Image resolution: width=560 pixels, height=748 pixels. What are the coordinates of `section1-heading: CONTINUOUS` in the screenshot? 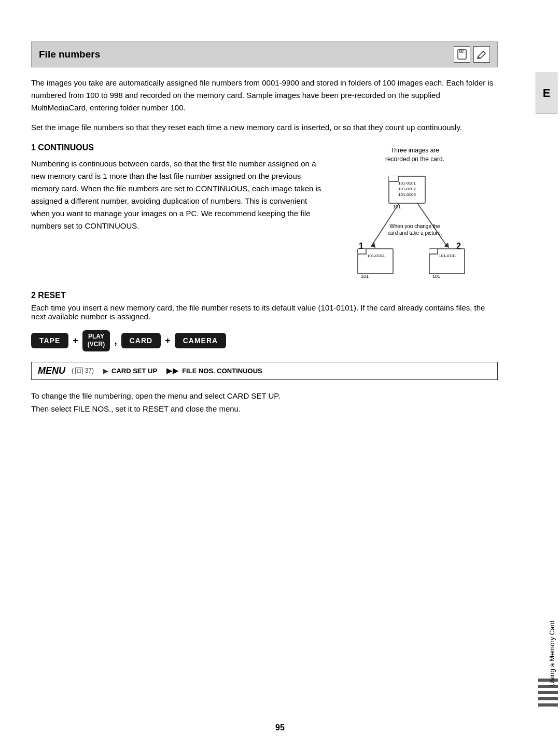 It's located at (66, 147).